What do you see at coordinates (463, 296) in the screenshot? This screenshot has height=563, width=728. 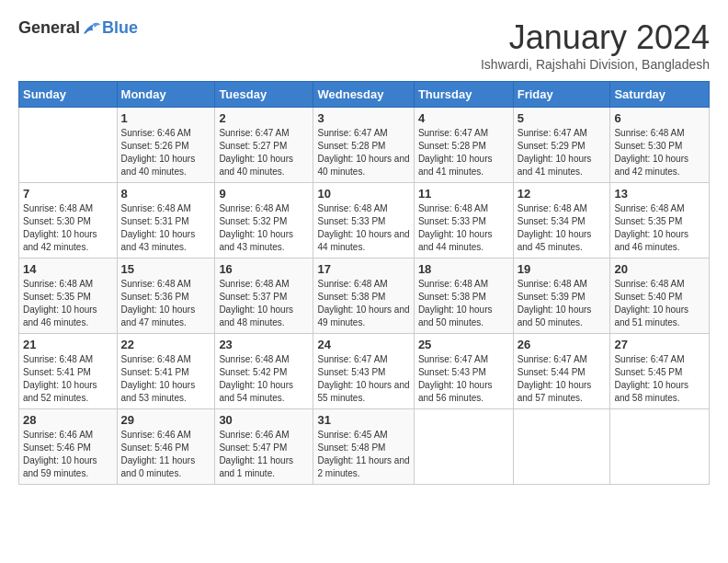 I see `calendar-cell: 18Sunrise: 6:48 AMSunset: 5:38 PMDayligh…` at bounding box center [463, 296].